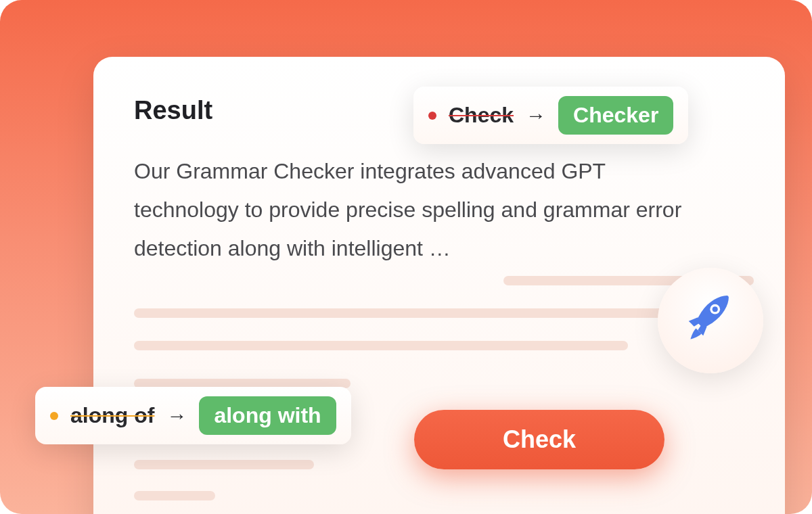 The width and height of the screenshot is (812, 514). I want to click on check-button-label: Check, so click(539, 440).